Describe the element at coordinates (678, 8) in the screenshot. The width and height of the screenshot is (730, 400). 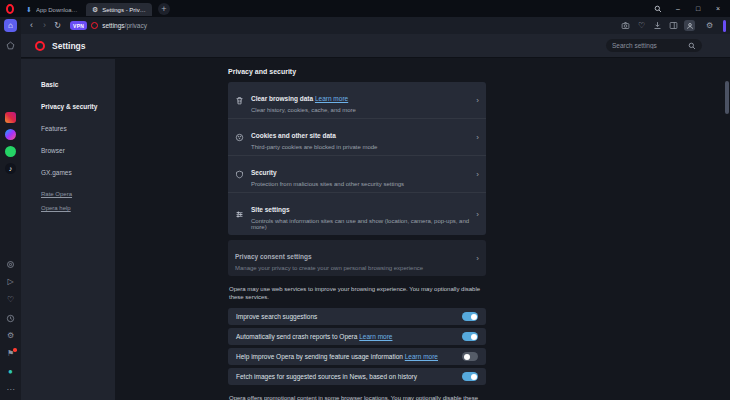
I see `minimize-button: –` at that location.